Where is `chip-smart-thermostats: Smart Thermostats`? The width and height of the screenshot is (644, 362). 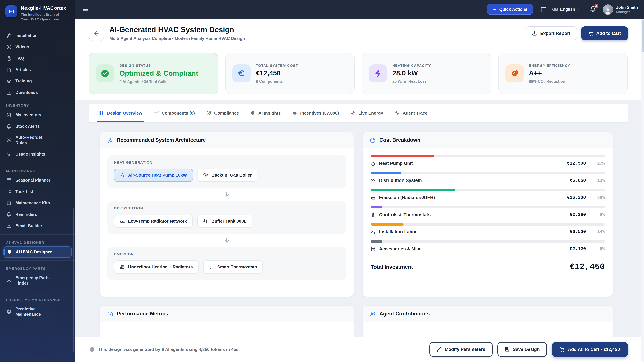
chip-smart-thermostats: Smart Thermostats is located at coordinates (233, 267).